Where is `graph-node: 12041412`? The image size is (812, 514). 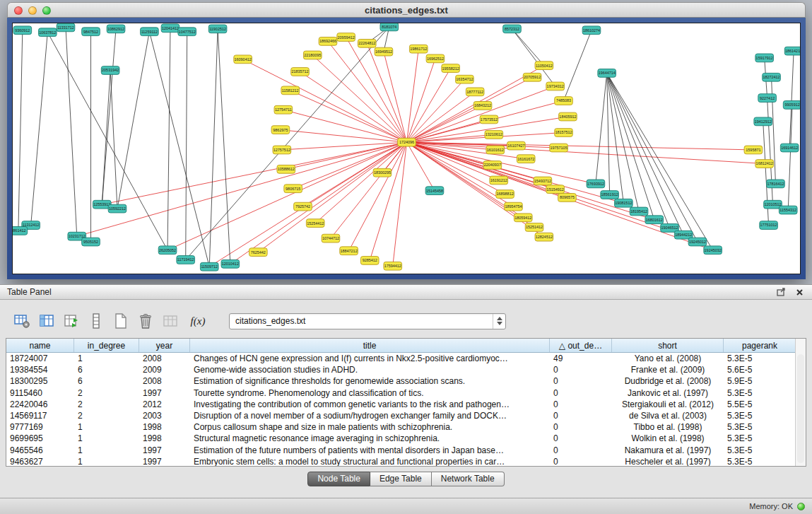
graph-node: 12041412 is located at coordinates (170, 28).